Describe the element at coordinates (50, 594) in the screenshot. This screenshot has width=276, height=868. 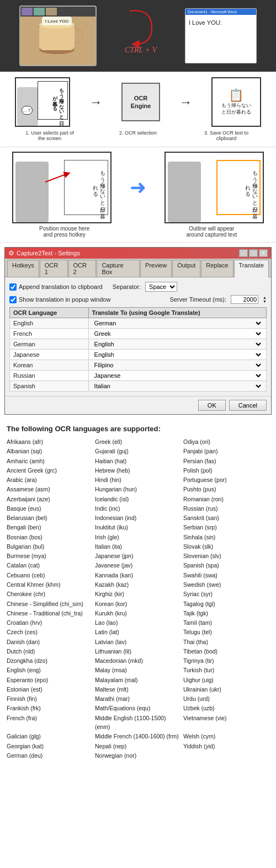
I see `language-item: Cherokee (chr)` at that location.